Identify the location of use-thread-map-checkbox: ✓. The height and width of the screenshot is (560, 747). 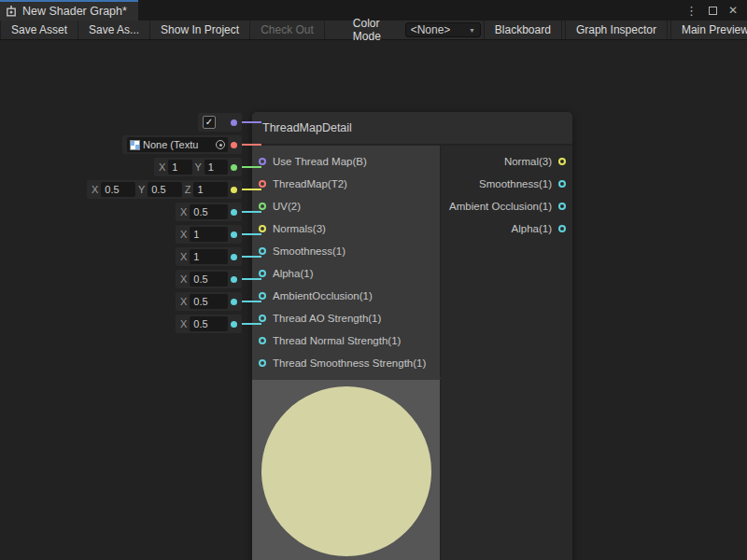
(209, 122).